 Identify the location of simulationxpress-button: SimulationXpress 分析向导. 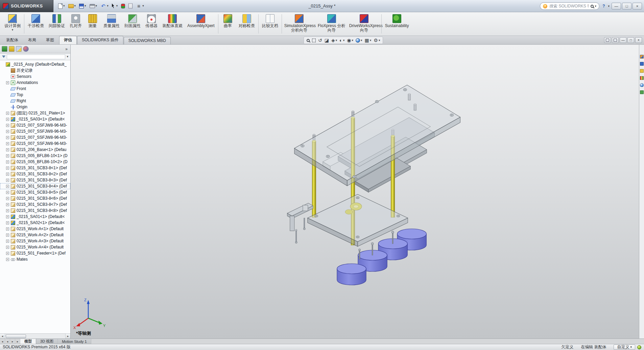
(299, 24).